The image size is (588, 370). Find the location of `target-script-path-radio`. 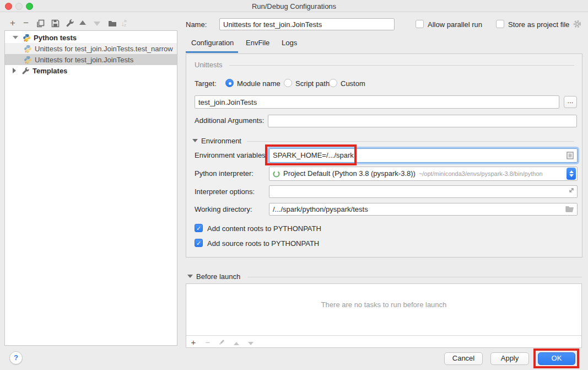

target-script-path-radio is located at coordinates (288, 83).